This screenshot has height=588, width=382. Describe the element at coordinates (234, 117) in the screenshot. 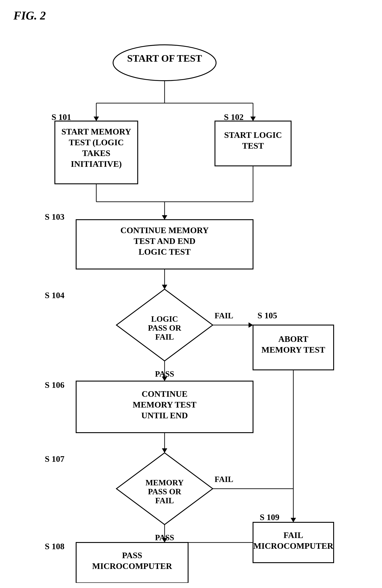

I see `svg-text: S 102` at that location.